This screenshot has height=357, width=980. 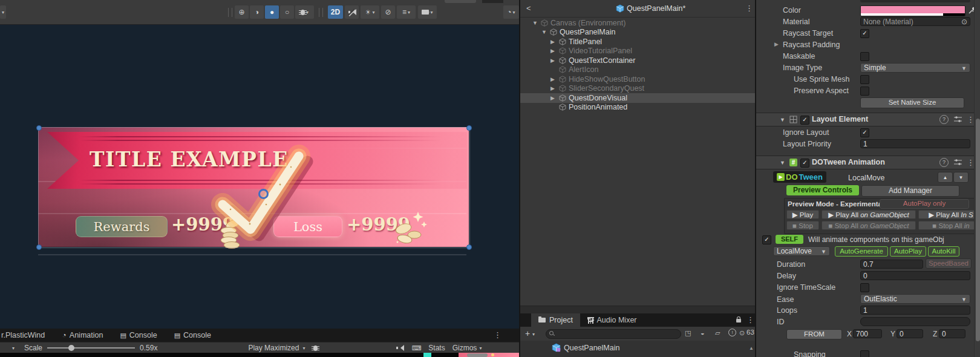 What do you see at coordinates (910, 334) in the screenshot?
I see `y-value-field: 0` at bounding box center [910, 334].